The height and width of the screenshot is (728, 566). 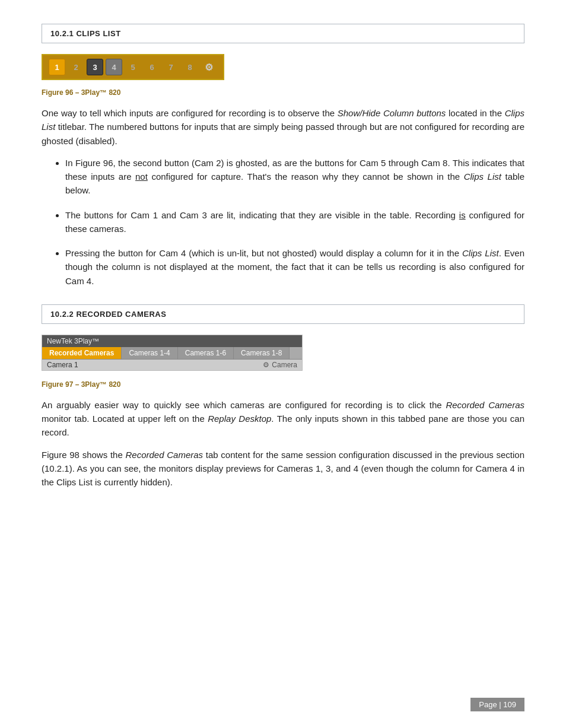 What do you see at coordinates (63, 365) in the screenshot?
I see `camera-1-label: Camera 1` at bounding box center [63, 365].